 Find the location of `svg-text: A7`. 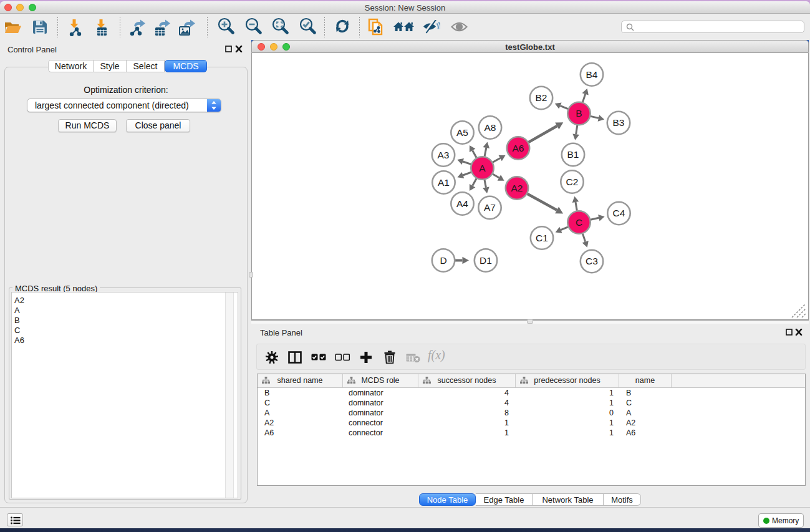

svg-text: A7 is located at coordinates (490, 207).